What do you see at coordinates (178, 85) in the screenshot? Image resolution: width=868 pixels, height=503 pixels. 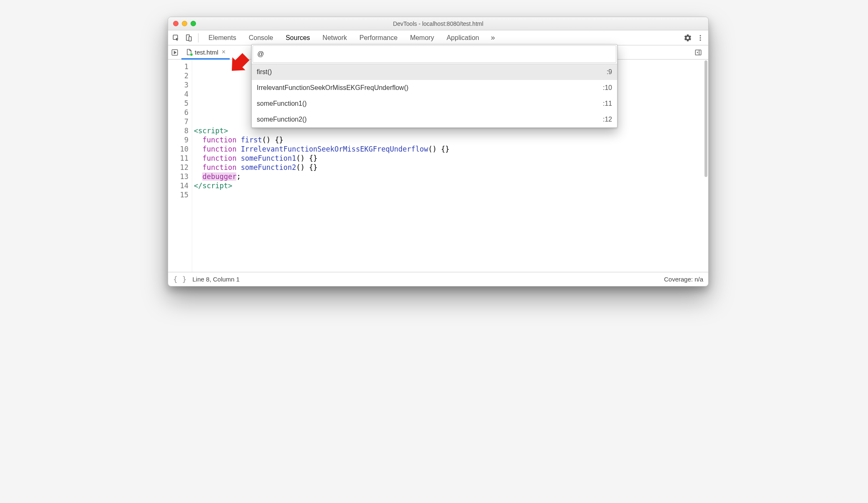 I see `line-number: 3` at bounding box center [178, 85].